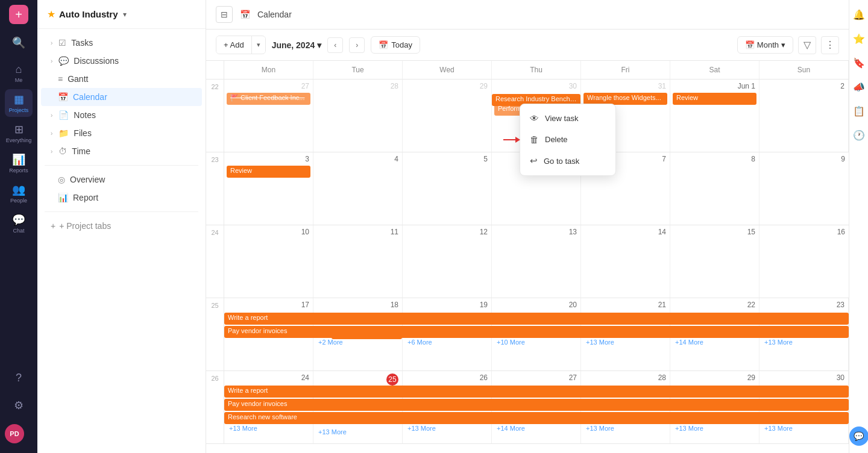  Describe the element at coordinates (269, 99) in the screenshot. I see `event-bar: 🚩 Client Feedback Inc...` at that location.